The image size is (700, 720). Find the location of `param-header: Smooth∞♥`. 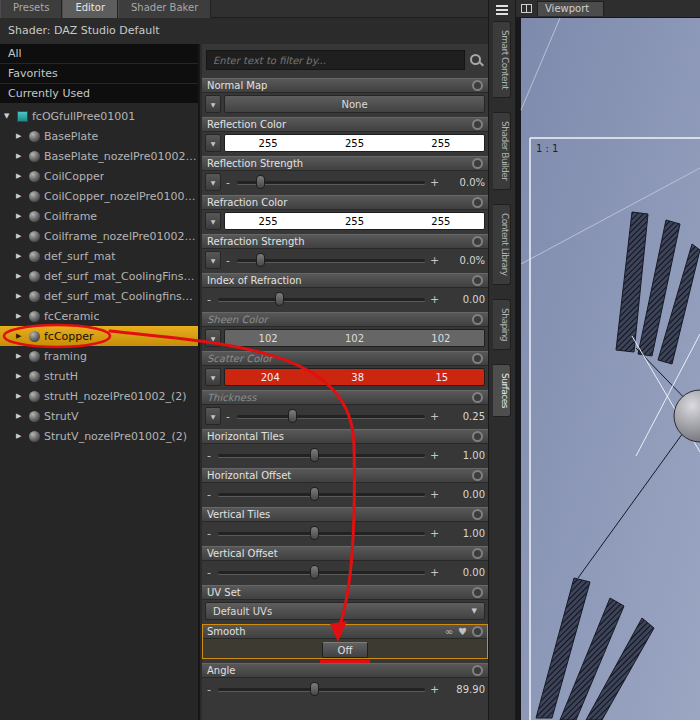

param-header: Smooth∞♥ is located at coordinates (345, 632).